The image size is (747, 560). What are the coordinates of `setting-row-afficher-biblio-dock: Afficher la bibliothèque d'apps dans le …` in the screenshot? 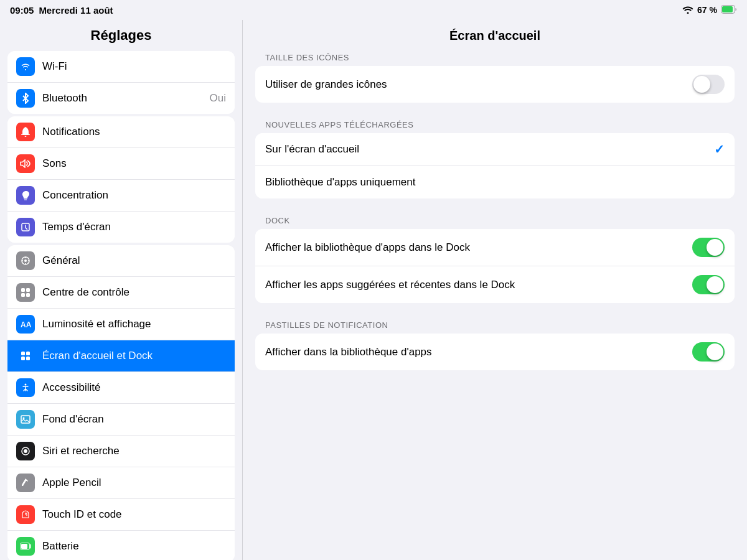 It's located at (495, 248).